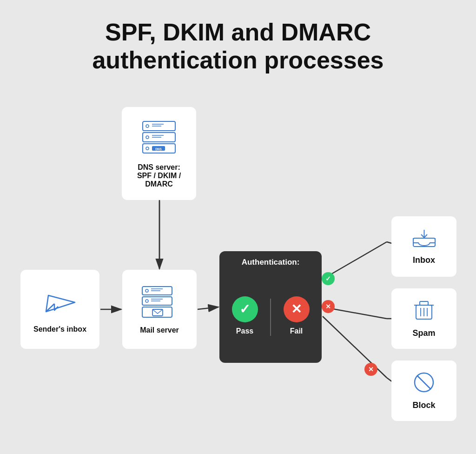  What do you see at coordinates (159, 149) in the screenshot?
I see `svg-text: DNS` at bounding box center [159, 149].